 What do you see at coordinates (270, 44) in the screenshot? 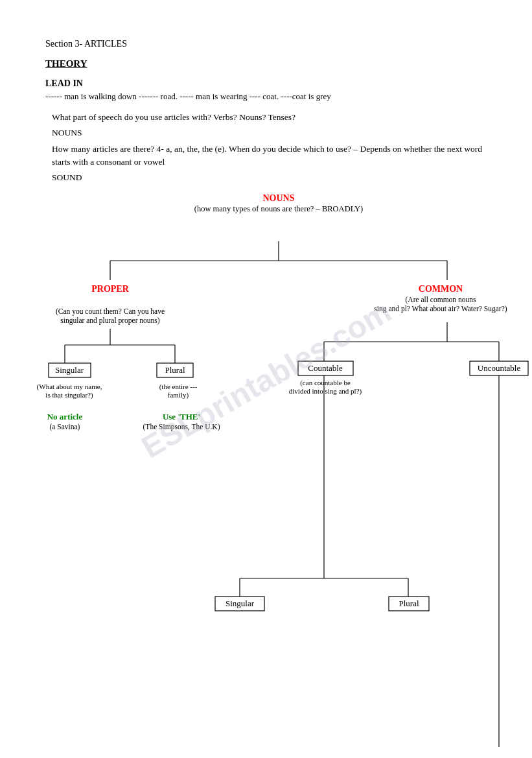
I see `section-title: Section 3- ARTICLES` at bounding box center [270, 44].